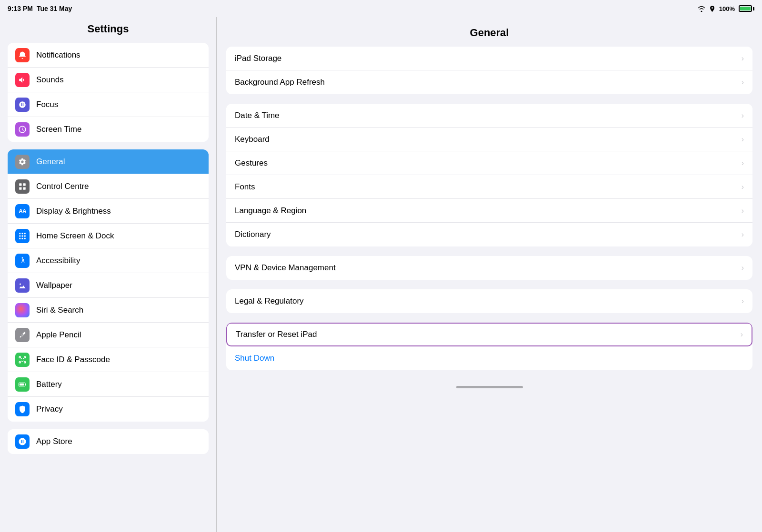 Image resolution: width=762 pixels, height=532 pixels. I want to click on sidebar-item-display-brightness: AA Display & Brightness, so click(108, 211).